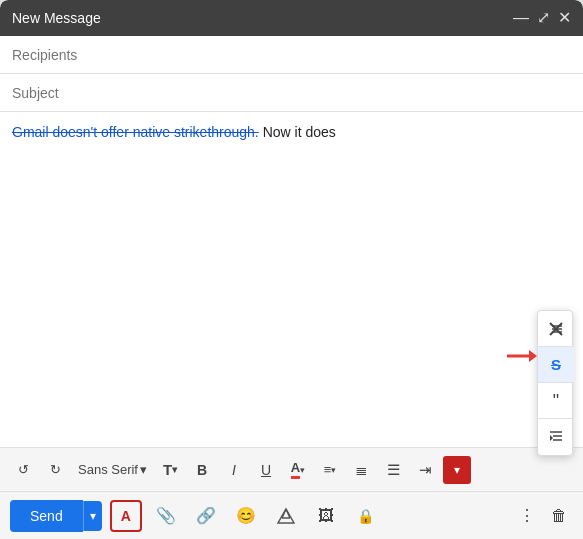 Image resolution: width=583 pixels, height=539 pixels. What do you see at coordinates (426, 470) in the screenshot?
I see `indent-btn: ⇥` at bounding box center [426, 470].